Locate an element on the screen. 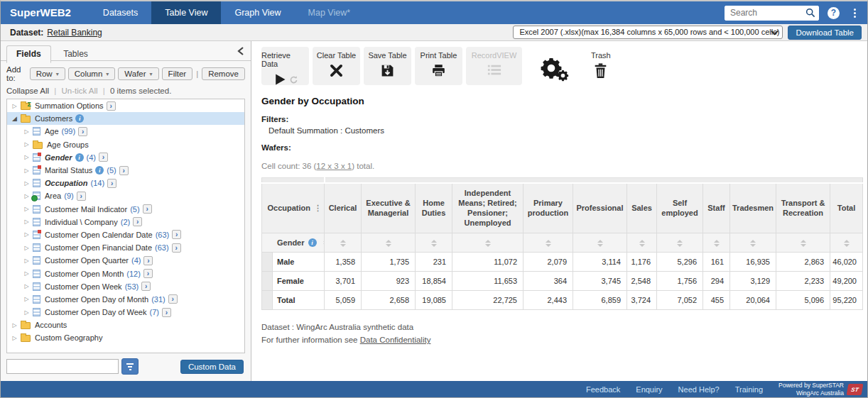 The image size is (868, 398). tree-item-customer-mail-indicator: ▷Customer Mail Indicator(5)› is located at coordinates (126, 209).